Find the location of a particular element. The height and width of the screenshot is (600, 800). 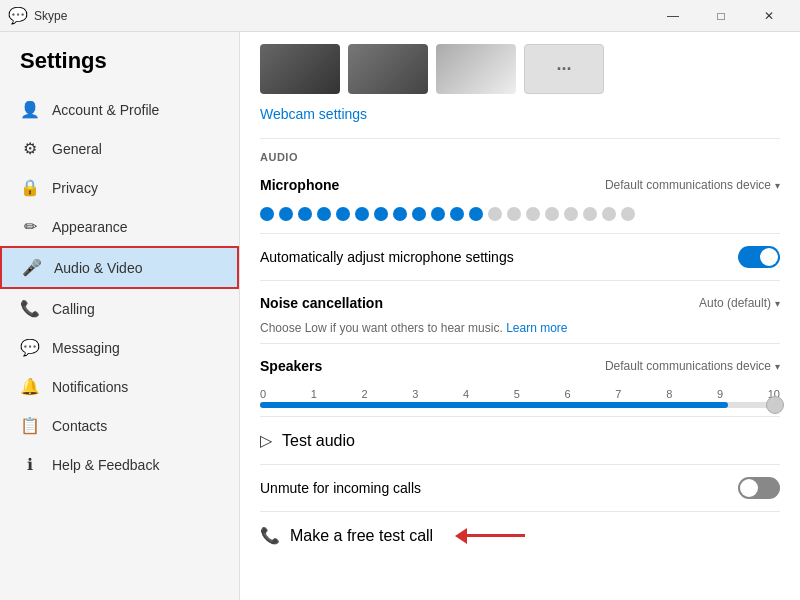

auto-adjust-row: Automatically adjust microphone settings is located at coordinates (520, 257).